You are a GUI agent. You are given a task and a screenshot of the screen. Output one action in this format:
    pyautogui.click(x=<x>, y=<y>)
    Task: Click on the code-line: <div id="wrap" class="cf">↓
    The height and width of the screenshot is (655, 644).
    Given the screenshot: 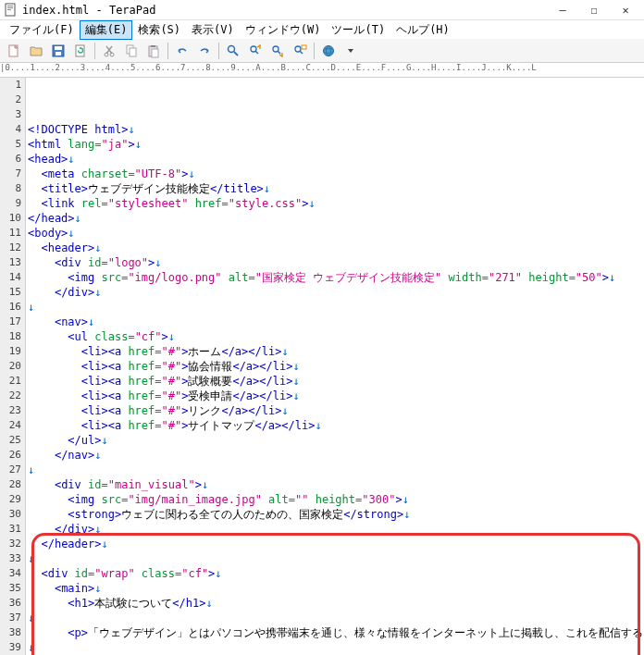 What is the action you would take?
    pyautogui.click(x=336, y=574)
    